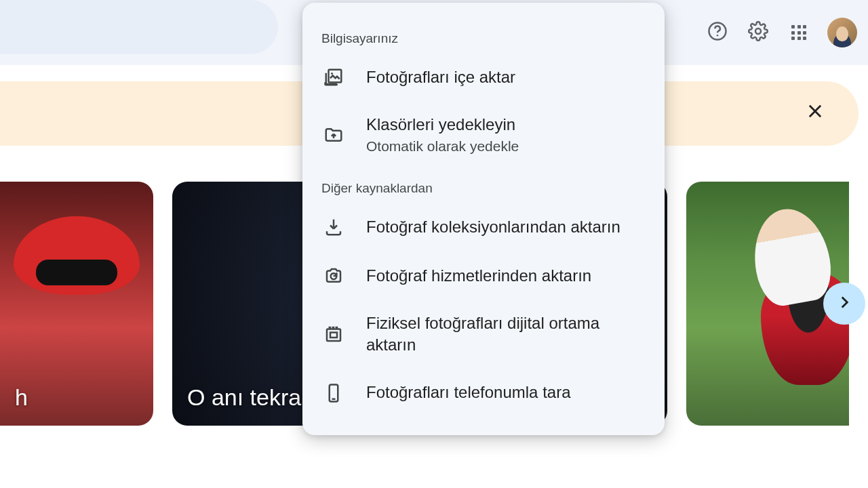 The height and width of the screenshot is (488, 868). Describe the element at coordinates (334, 135) in the screenshot. I see `folder-upload-icon` at that location.